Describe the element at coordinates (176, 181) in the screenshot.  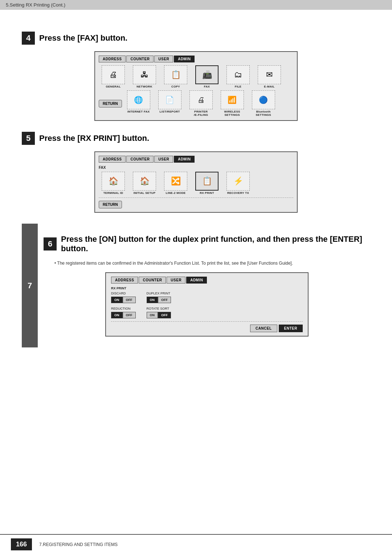
I see `icon-line2-mode-box: 🔀` at that location.